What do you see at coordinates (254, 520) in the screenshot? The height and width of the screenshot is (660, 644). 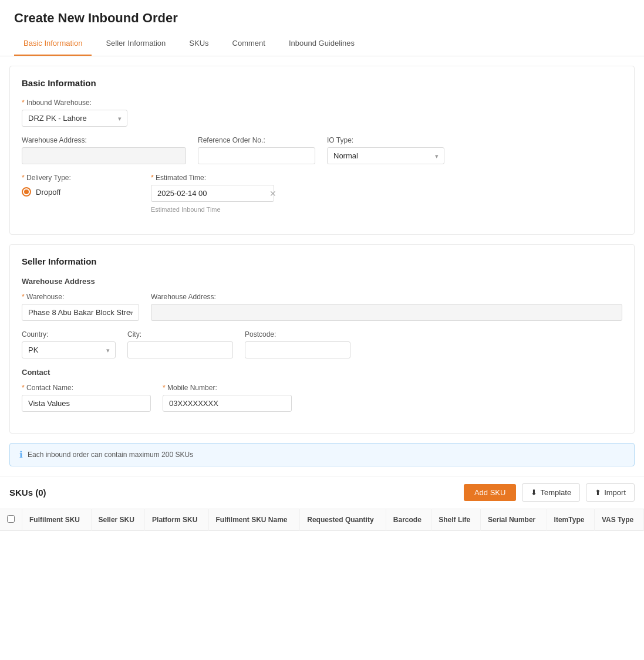 I see `col-fulfilment-sku-name: Fulfilment SKU Name` at bounding box center [254, 520].